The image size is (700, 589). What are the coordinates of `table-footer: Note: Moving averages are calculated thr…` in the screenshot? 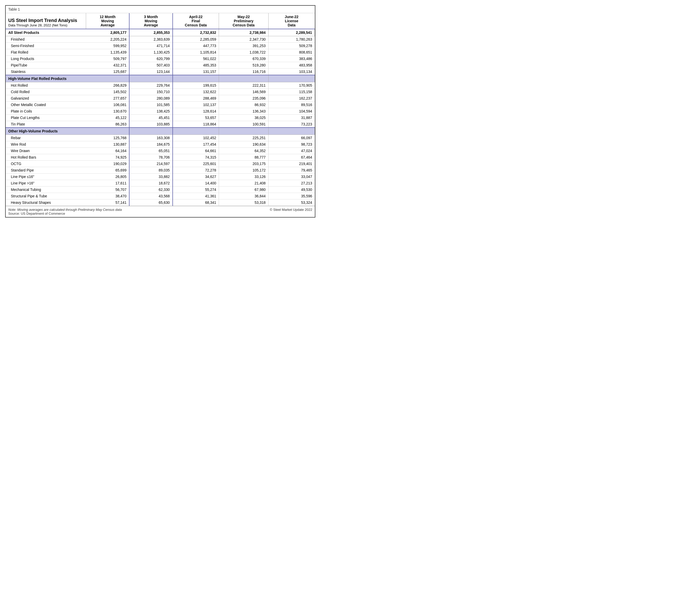 It's located at (160, 212).